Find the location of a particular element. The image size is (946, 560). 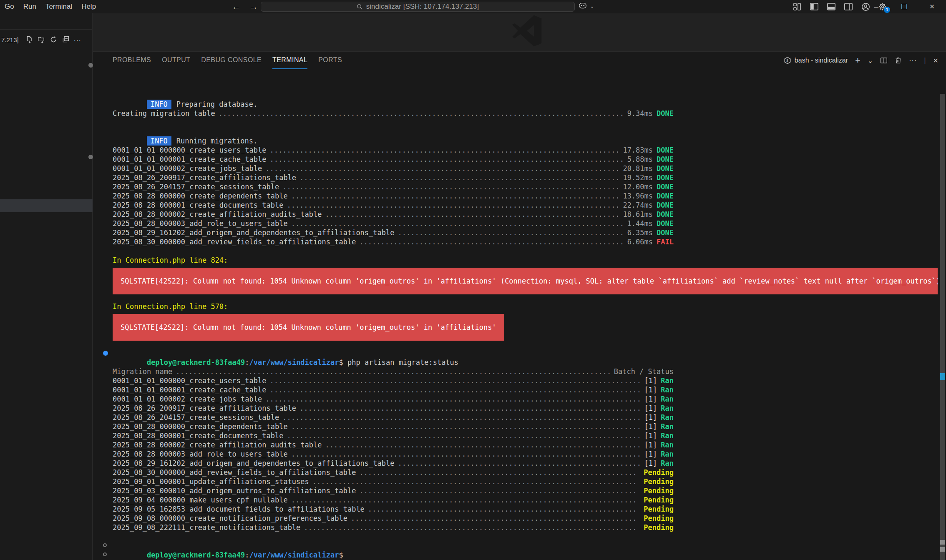

window-controls: ─ ☐ ✕ is located at coordinates (904, 7).